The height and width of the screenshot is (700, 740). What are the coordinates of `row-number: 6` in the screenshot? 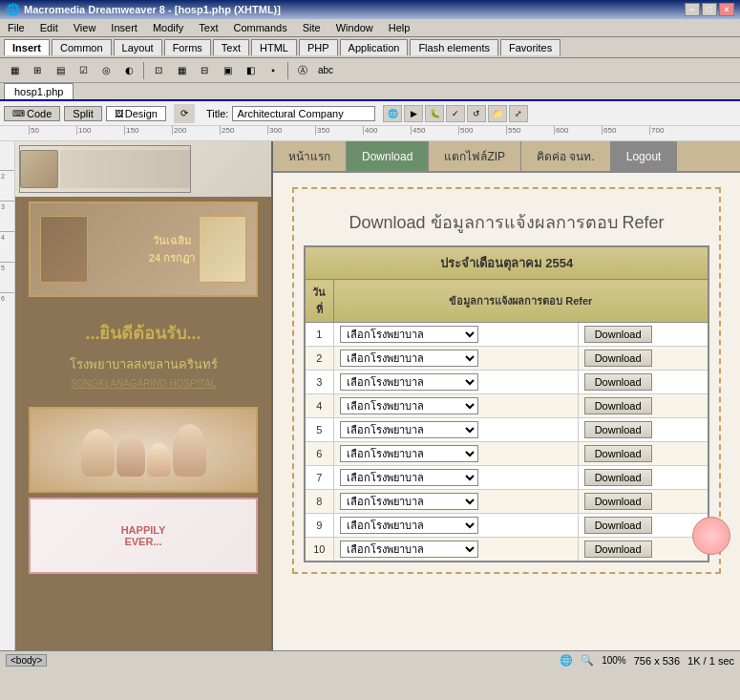 It's located at (319, 455).